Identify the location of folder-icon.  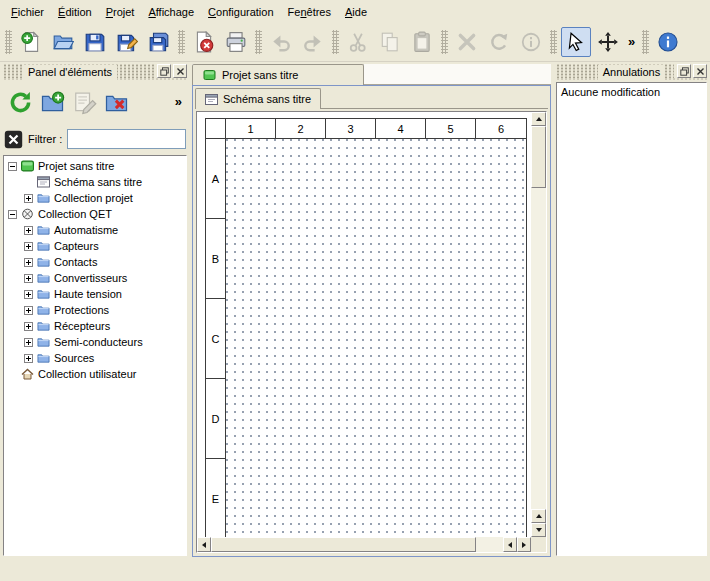
(44, 278).